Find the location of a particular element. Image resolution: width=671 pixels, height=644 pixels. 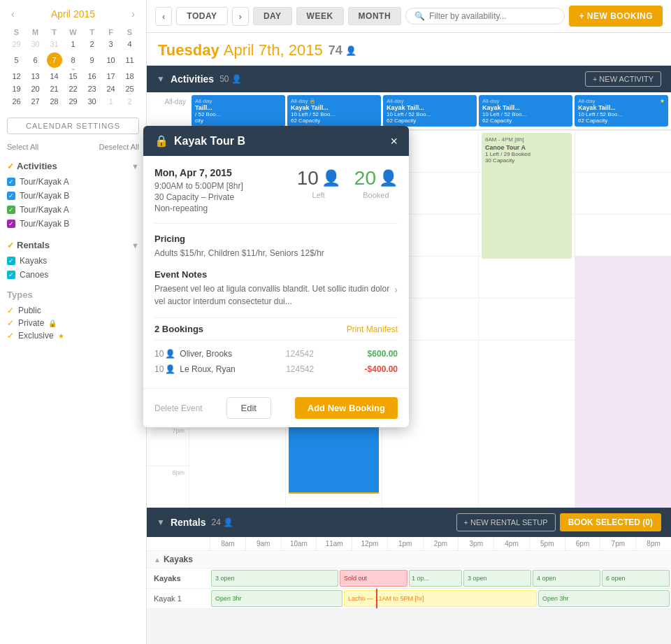

activities-count-num: 50 is located at coordinates (224, 79).